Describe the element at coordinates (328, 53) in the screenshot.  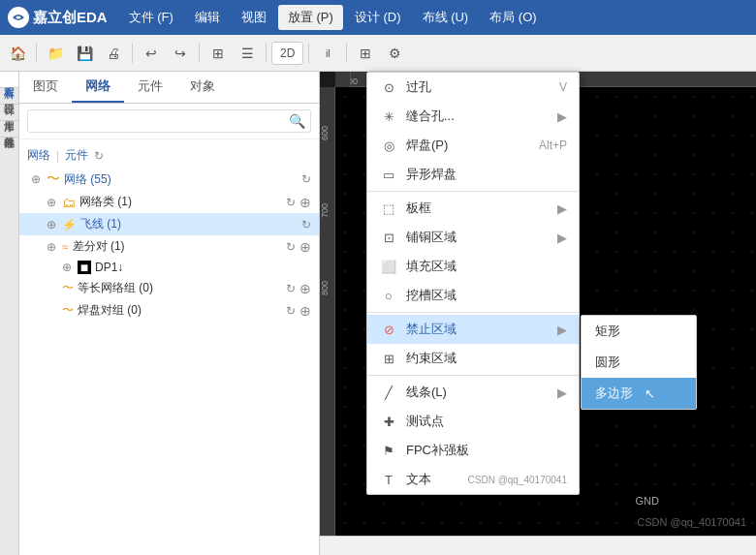
I see `toolbar-layer-select: il` at that location.